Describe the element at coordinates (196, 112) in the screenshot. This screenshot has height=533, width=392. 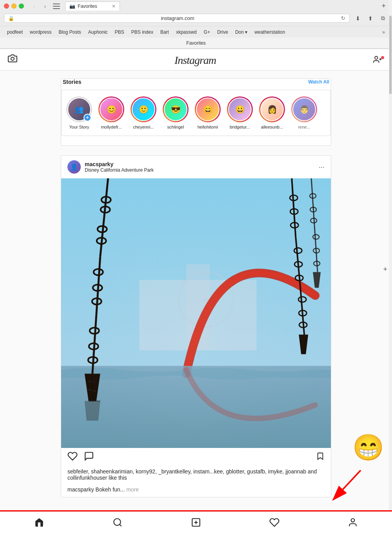
I see `stories-section: Stories Watch All 👥 + Your Story` at that location.